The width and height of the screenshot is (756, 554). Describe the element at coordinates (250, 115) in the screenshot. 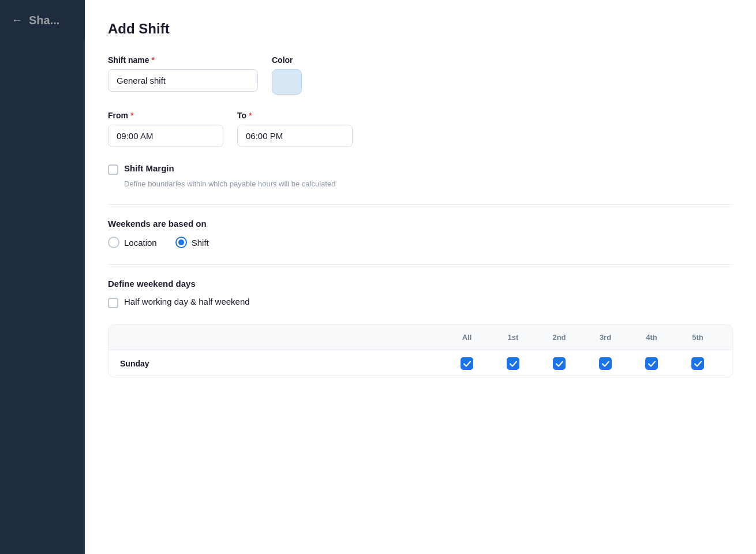

I see `to-required: *` at that location.